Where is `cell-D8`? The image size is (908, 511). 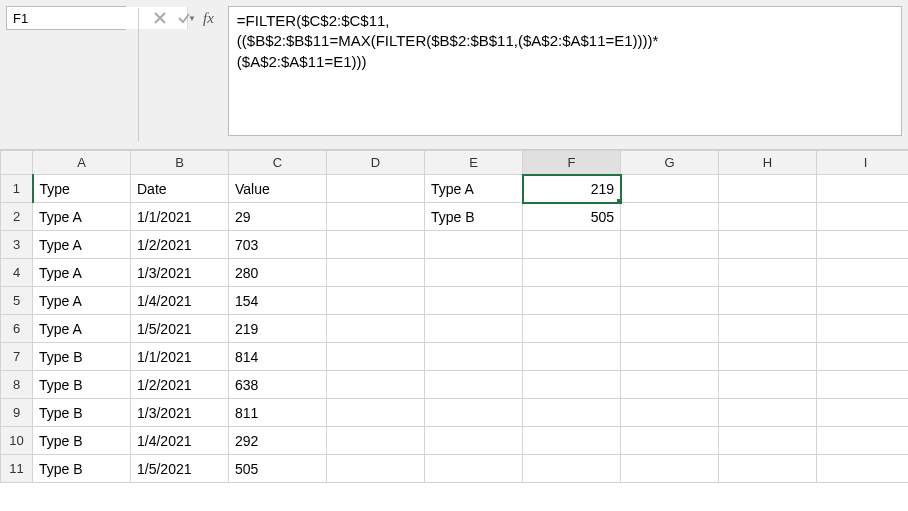 cell-D8 is located at coordinates (376, 385).